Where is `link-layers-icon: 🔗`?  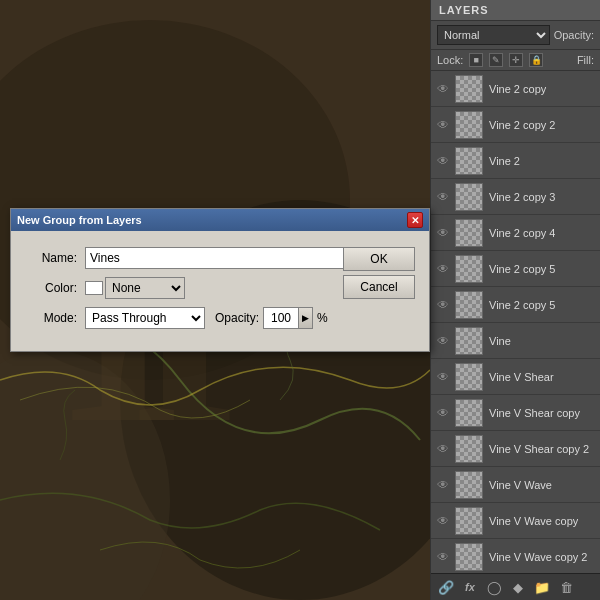 link-layers-icon: 🔗 is located at coordinates (446, 587).